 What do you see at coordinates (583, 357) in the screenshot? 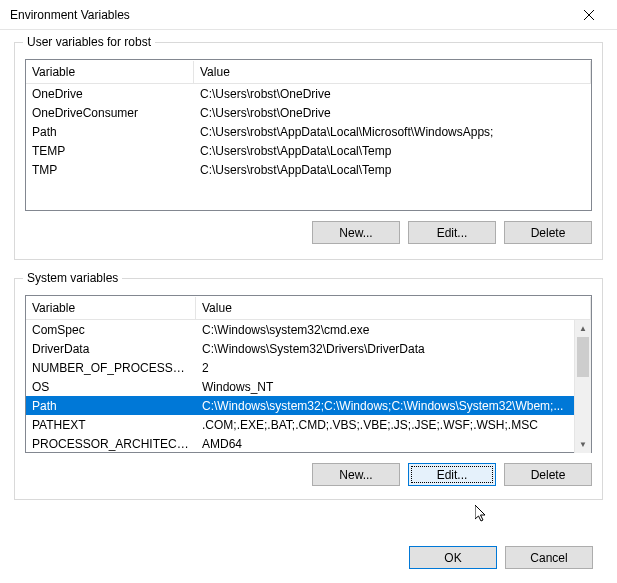
I see `scroll-thumb` at bounding box center [583, 357].